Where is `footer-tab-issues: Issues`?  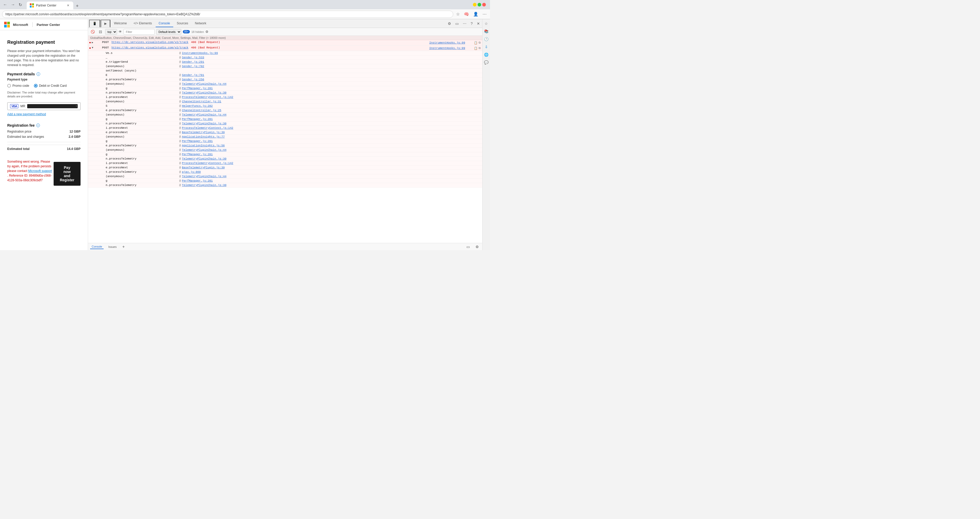 footer-tab-issues: Issues is located at coordinates (112, 247).